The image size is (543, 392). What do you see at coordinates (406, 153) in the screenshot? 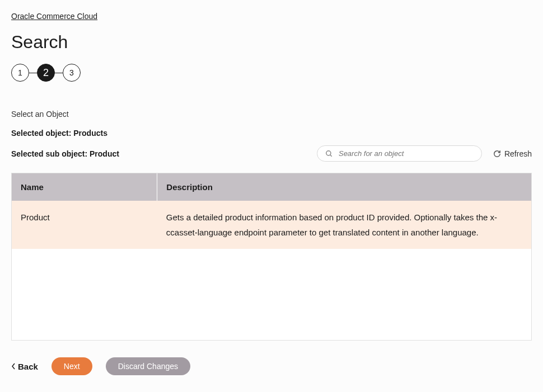
I see `search-input` at bounding box center [406, 153].